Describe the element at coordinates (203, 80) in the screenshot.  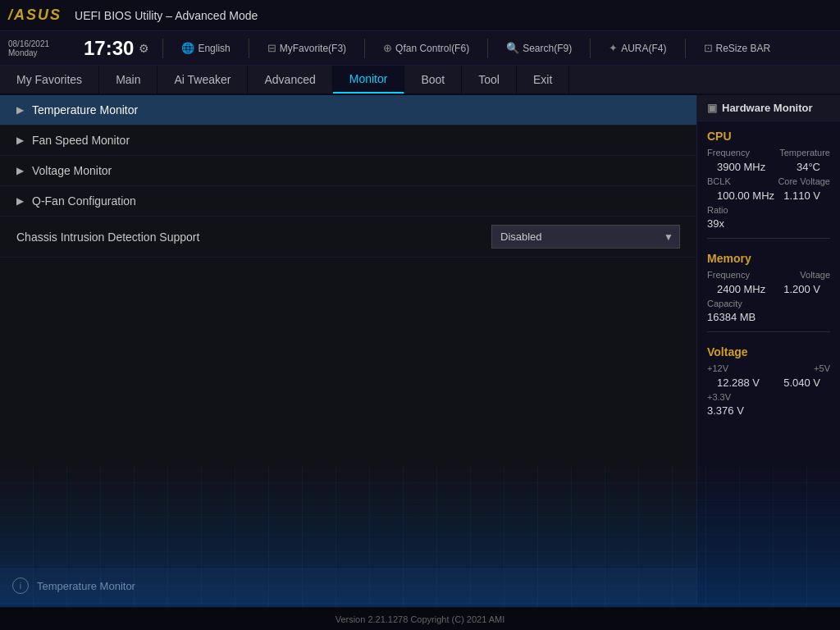
I see `nav-ai-tweaker: Ai Tweaker` at that location.